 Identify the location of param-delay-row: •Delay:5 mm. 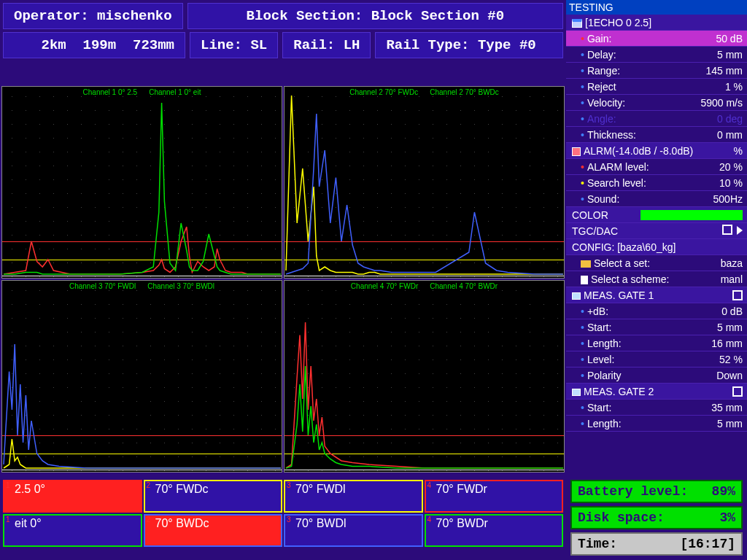
(657, 55).